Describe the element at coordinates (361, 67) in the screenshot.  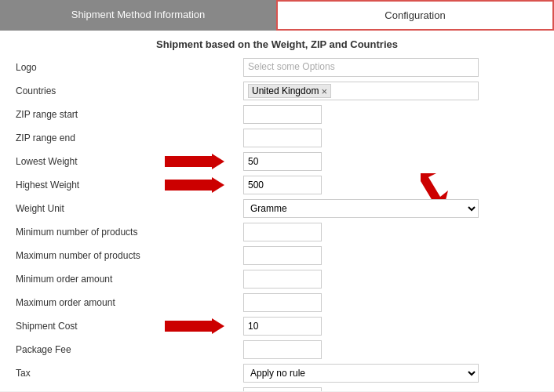
I see `logo-field: Select some Options` at that location.